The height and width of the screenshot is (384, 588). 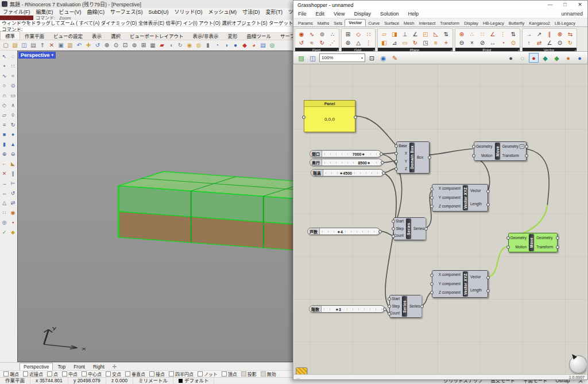 What do you see at coordinates (5, 125) in the screenshot?
I see `loft-icon: ≡` at bounding box center [5, 125].